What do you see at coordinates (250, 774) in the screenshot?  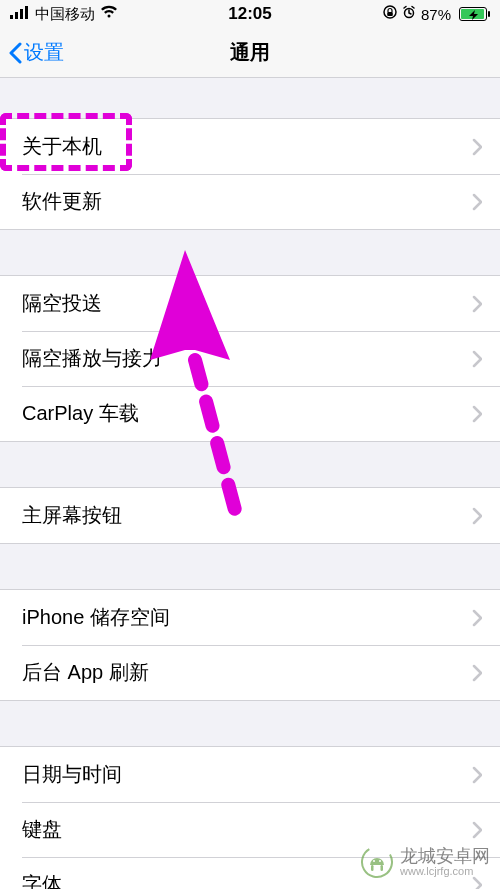 I see `row-datetime: 日期与时间` at bounding box center [250, 774].